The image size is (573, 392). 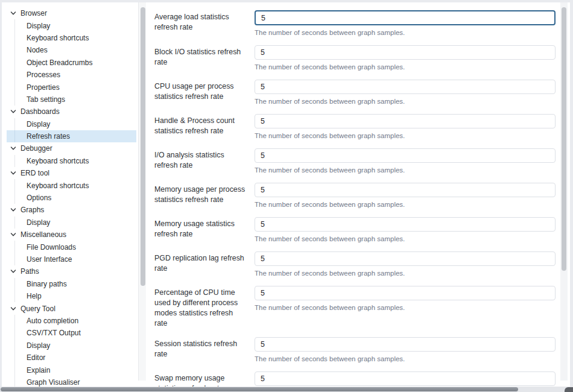 I want to click on sidebar-item-label: Help, so click(x=34, y=296).